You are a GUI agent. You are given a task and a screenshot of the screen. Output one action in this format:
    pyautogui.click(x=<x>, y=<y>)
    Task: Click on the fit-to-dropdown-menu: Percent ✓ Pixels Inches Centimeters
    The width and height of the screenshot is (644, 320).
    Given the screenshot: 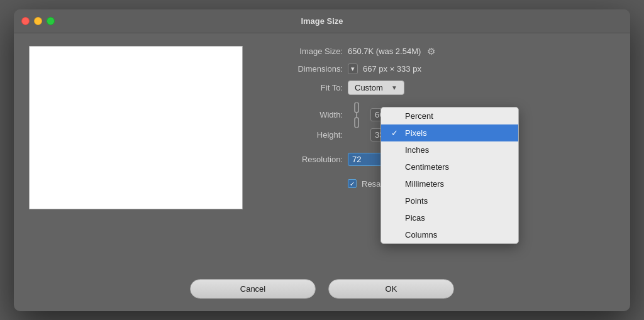 What is the action you would take?
    pyautogui.click(x=450, y=175)
    